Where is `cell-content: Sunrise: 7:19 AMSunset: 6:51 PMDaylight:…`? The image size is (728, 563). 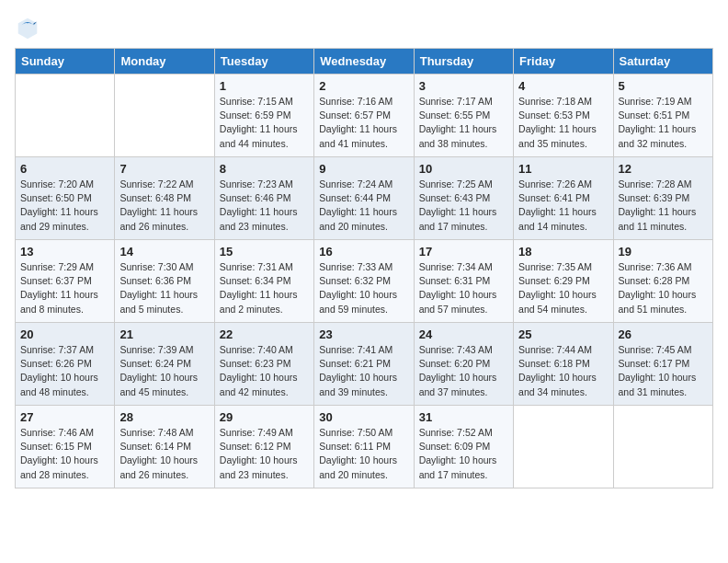 cell-content: Sunrise: 7:19 AMSunset: 6:51 PMDaylight:… is located at coordinates (664, 123).